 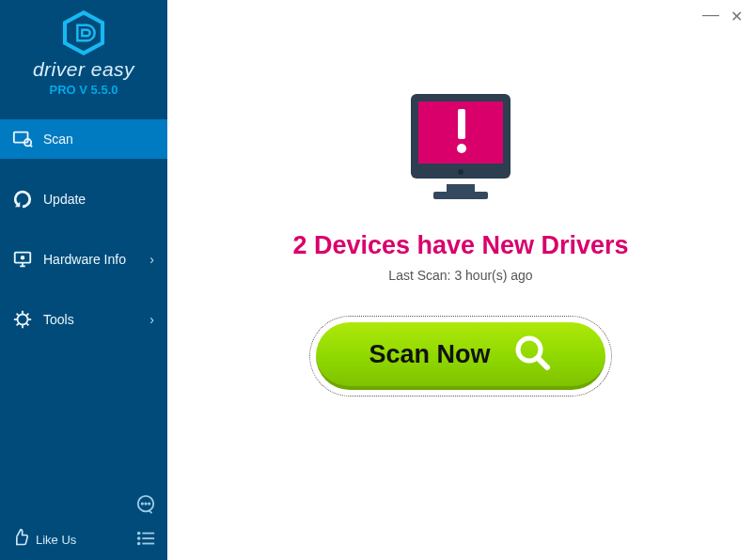 I want to click on scan-now-label: Scan Now, so click(x=429, y=355).